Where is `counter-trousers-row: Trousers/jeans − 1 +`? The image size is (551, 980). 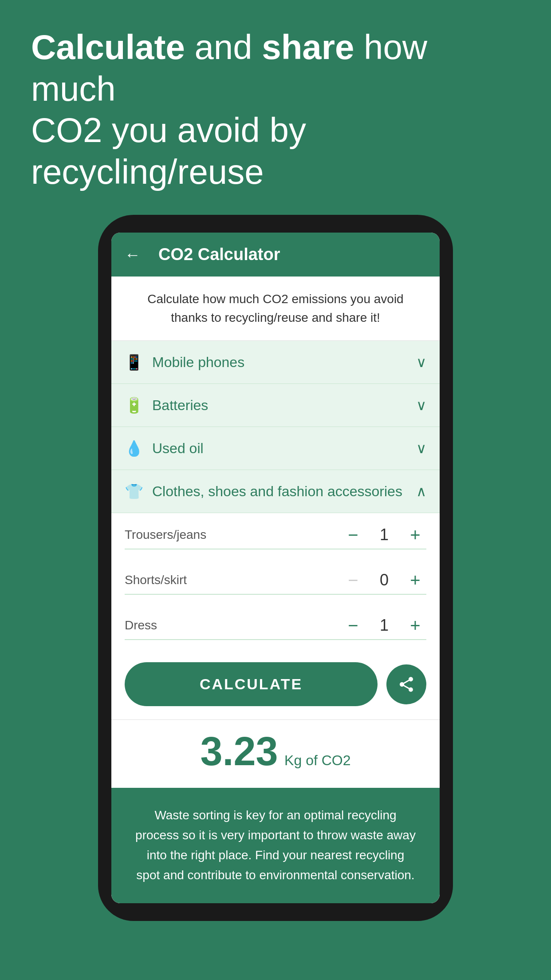
counter-trousers-row: Trousers/jeans − 1 + is located at coordinates (276, 529).